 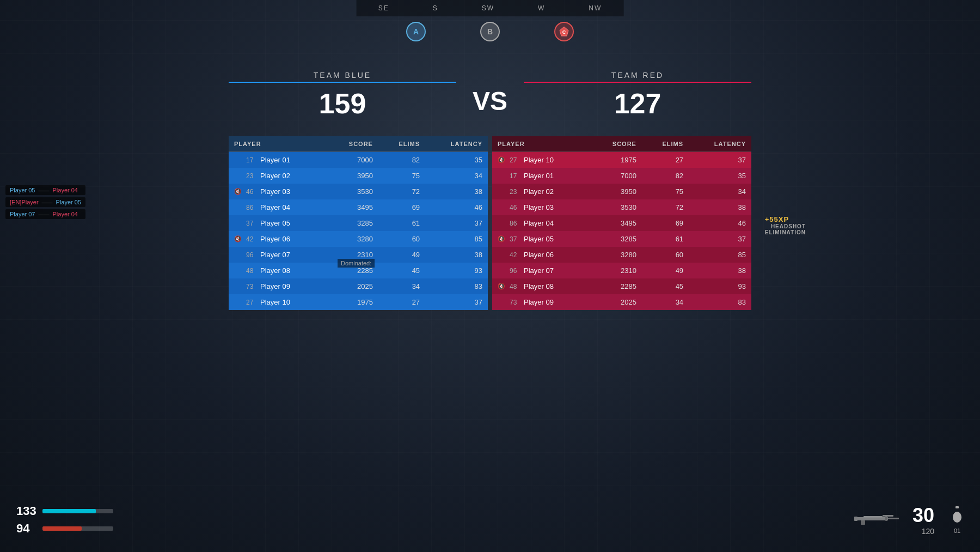 What do you see at coordinates (278, 144) in the screenshot?
I see `blue-col-player: PLAYER` at bounding box center [278, 144].